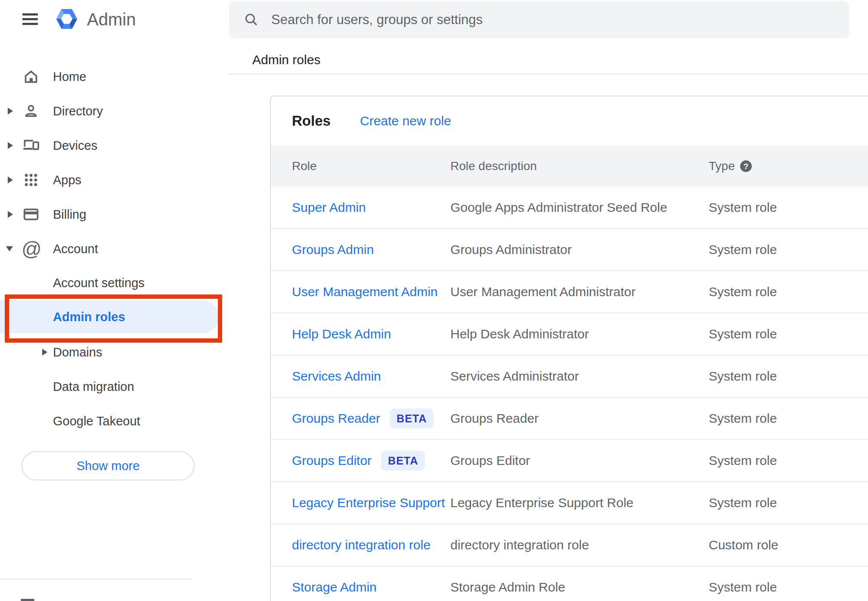 The width and height of the screenshot is (868, 601). I want to click on table-row: Groups Admin Groups Administrator System…, so click(569, 250).